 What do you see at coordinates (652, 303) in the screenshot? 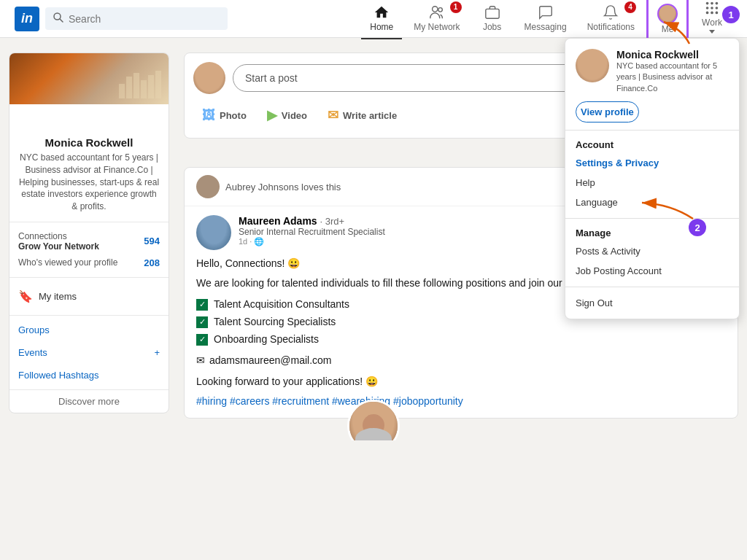
I see `sign-out-section: Sign Out` at bounding box center [652, 303].